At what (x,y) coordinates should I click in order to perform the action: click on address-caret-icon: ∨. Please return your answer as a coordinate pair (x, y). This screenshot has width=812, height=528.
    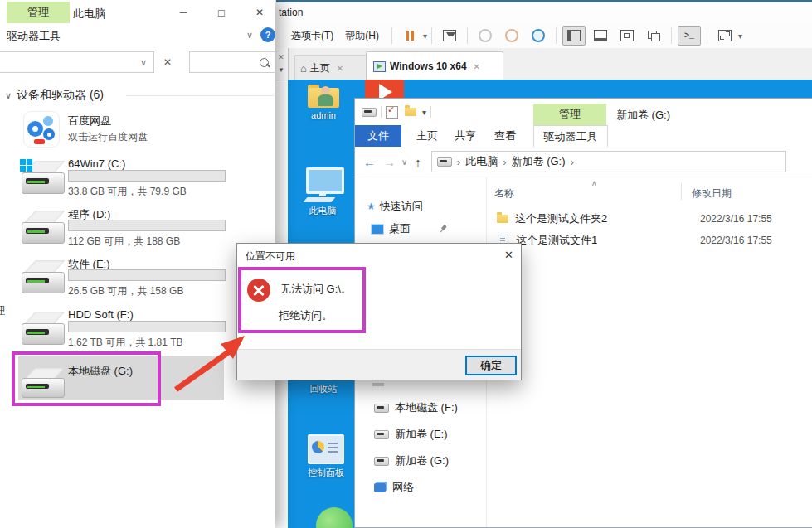
    Looking at the image, I should click on (143, 63).